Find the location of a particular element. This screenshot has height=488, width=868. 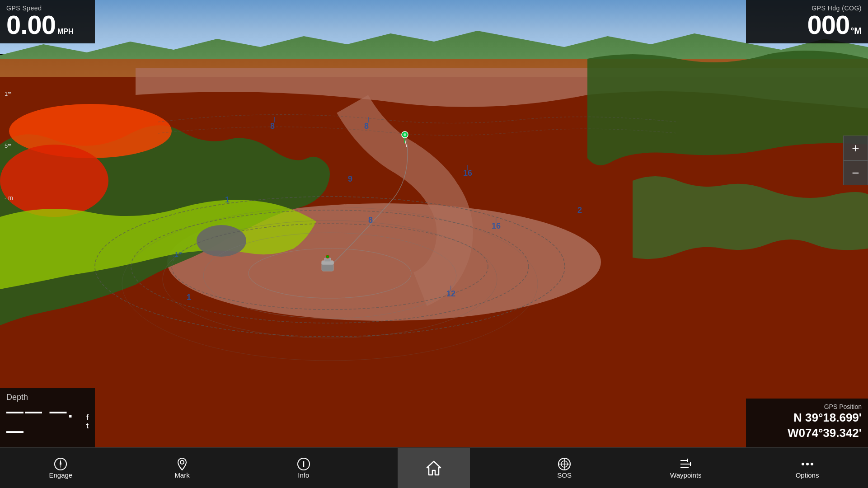

depth-tick-5: | is located at coordinates (451, 287).